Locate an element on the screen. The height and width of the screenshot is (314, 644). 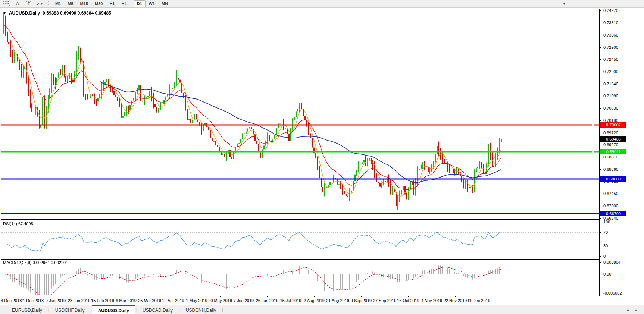
price-axis-label: 0.72900 is located at coordinates (611, 47).